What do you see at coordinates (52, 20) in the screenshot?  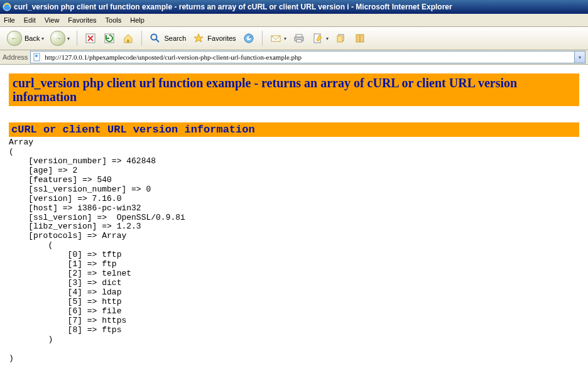 I see `menu-view: View` at bounding box center [52, 20].